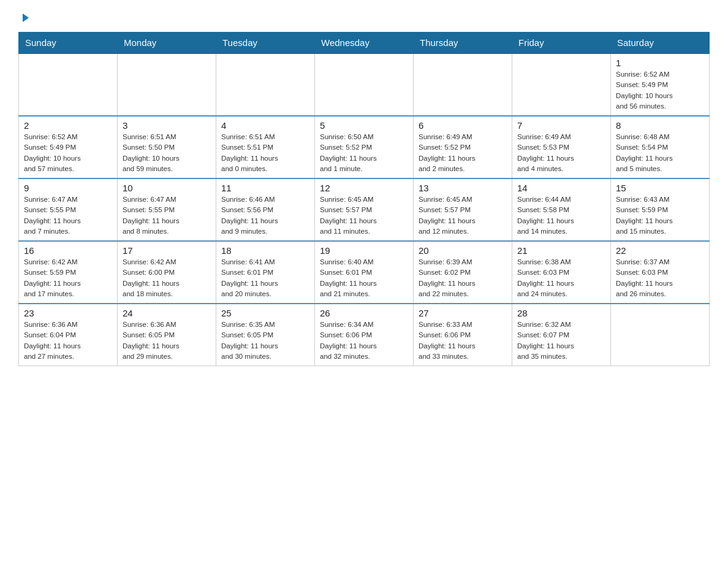 The width and height of the screenshot is (728, 563). Describe the element at coordinates (68, 313) in the screenshot. I see `day-number: 23` at that location.